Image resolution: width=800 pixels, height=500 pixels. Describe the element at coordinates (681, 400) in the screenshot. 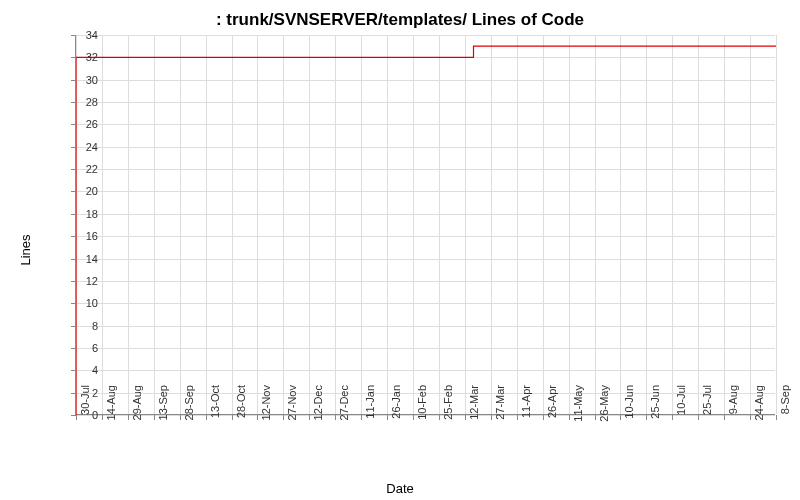

I see `x-tick-label: 10-Jul` at that location.